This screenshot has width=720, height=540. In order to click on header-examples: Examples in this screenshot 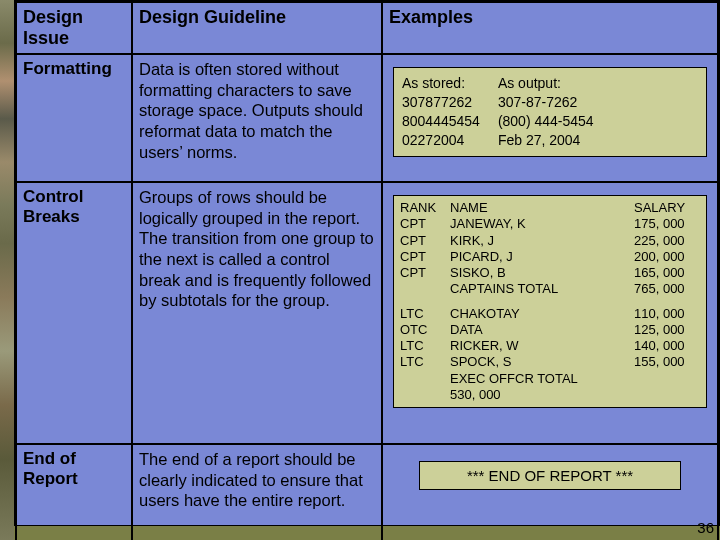, I will do `click(550, 28)`.